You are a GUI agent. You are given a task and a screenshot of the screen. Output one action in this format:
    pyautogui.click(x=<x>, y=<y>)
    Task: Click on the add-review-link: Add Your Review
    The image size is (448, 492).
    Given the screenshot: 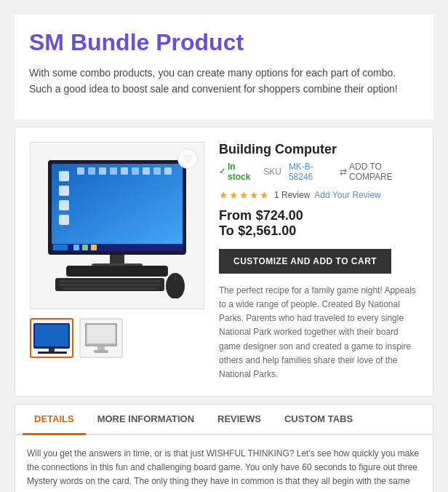 What is the action you would take?
    pyautogui.click(x=348, y=195)
    